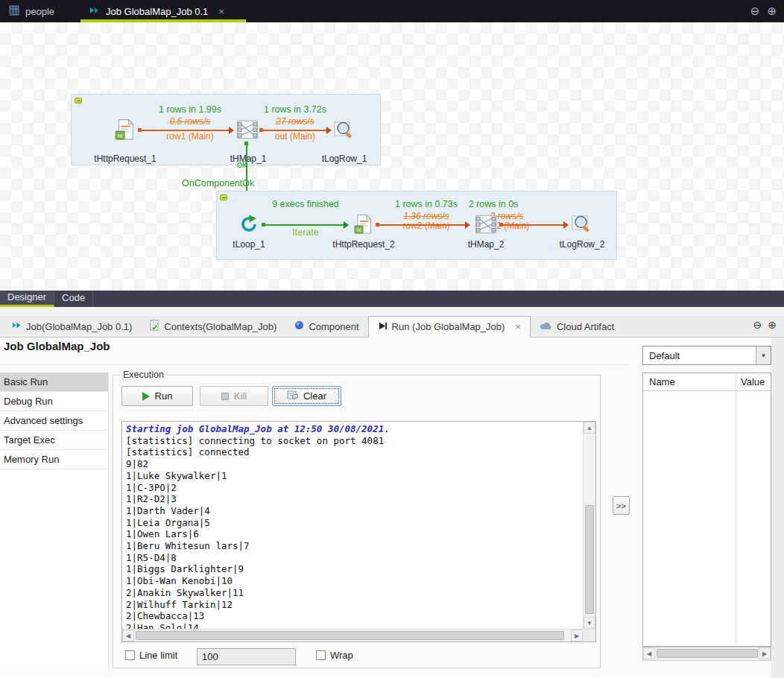  Describe the element at coordinates (355, 581) in the screenshot. I see `console-line: 1|Obi-Wan Kenobi|10` at that location.